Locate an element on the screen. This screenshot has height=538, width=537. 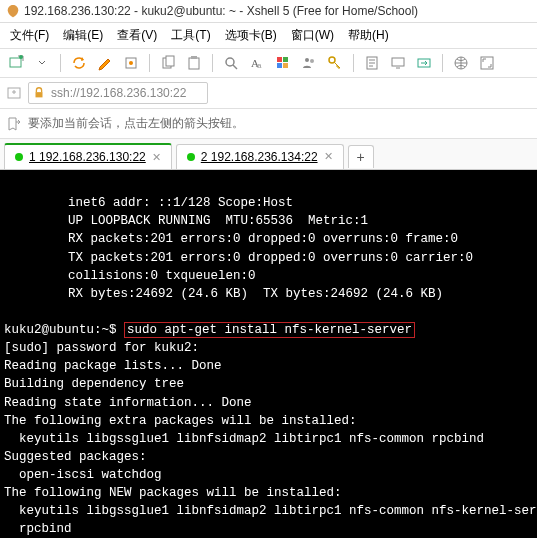
menu-window: 窗口(W) is located at coordinates (312, 36).